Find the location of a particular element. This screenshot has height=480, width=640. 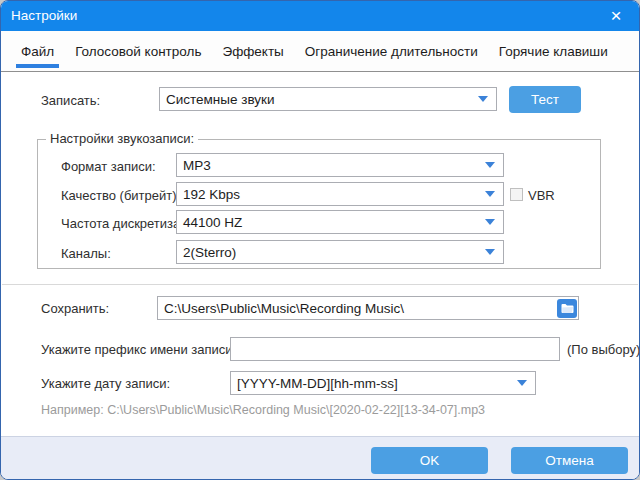

tab-voice-control: Голосовой контроль is located at coordinates (138, 51).